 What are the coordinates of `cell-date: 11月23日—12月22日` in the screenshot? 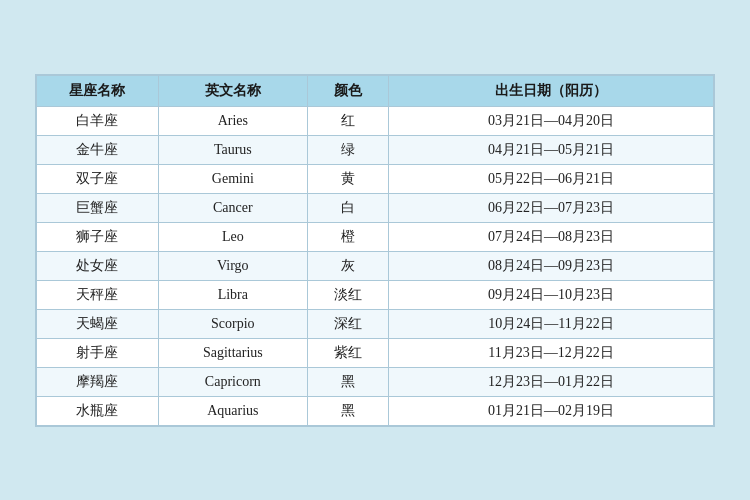 It's located at (552, 352).